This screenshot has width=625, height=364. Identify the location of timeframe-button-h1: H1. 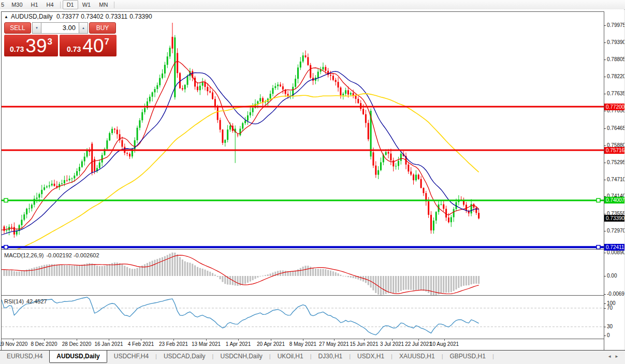
(35, 5).